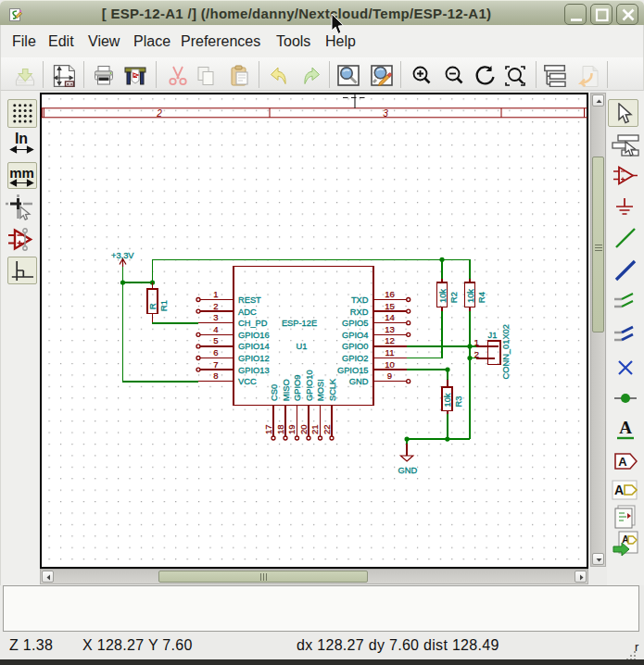 The image size is (644, 665). I want to click on svg-text: GPIO5, so click(355, 323).